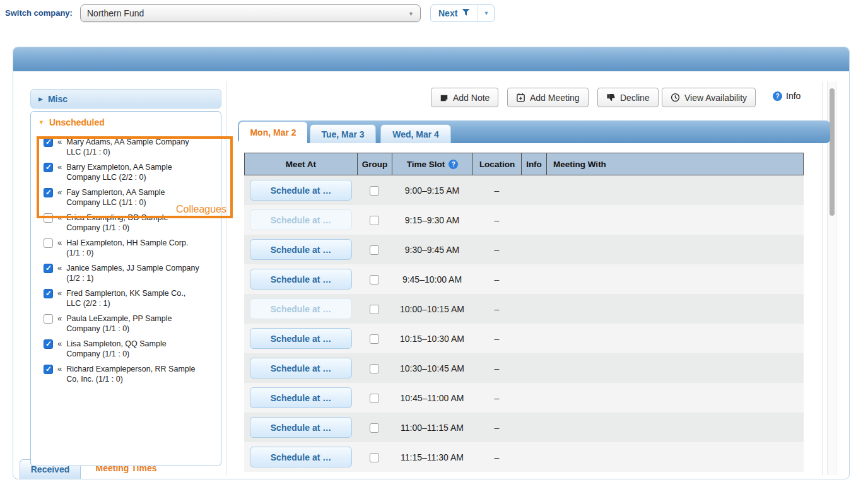 This screenshot has width=868, height=487. What do you see at coordinates (432, 339) in the screenshot?
I see `time-slot-value: 10:15–10:30 AM` at bounding box center [432, 339].